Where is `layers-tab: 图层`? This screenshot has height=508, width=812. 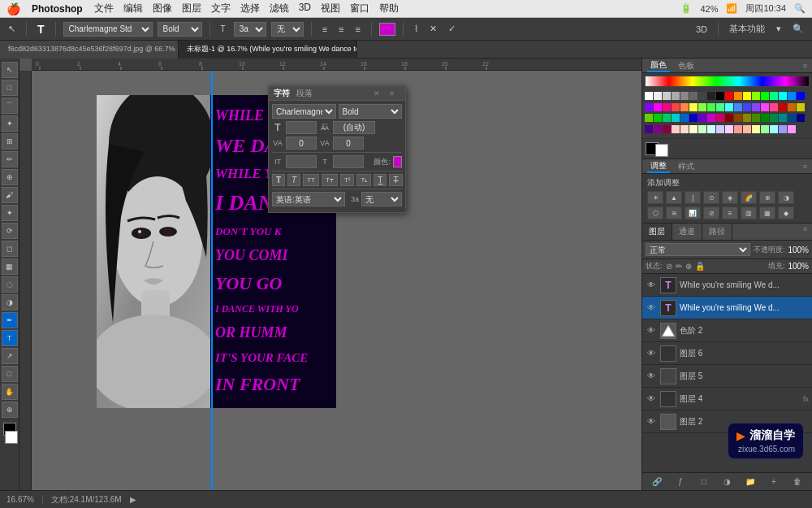
layers-tab: 图层 is located at coordinates (658, 232).